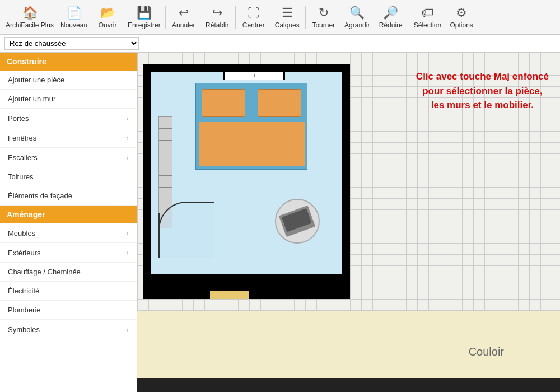 The height and width of the screenshot is (392, 560). Describe the element at coordinates (246, 291) in the screenshot. I see `corridor-wall` at that location.